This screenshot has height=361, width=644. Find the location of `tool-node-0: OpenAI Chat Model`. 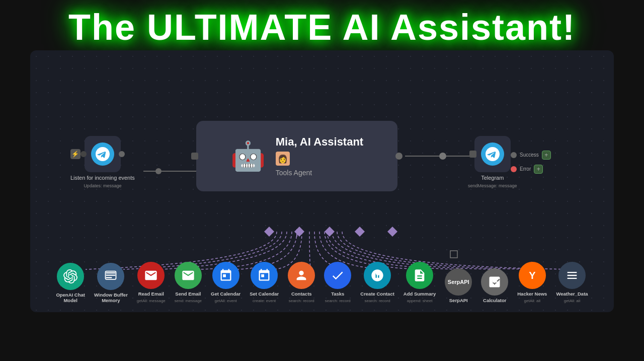

tool-node-0: OpenAI Chat Model is located at coordinates (70, 283).